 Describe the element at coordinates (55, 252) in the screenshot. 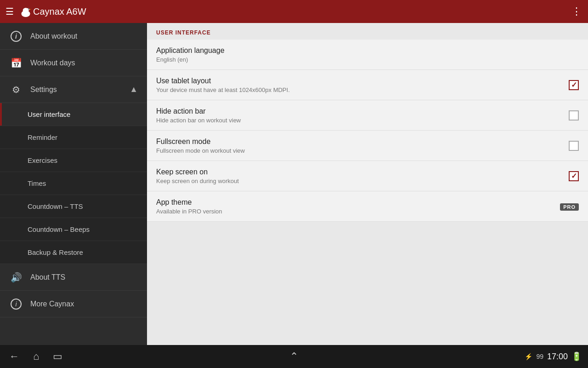

I see `sub-item-label-backup-restore: Backup & Restore` at that location.